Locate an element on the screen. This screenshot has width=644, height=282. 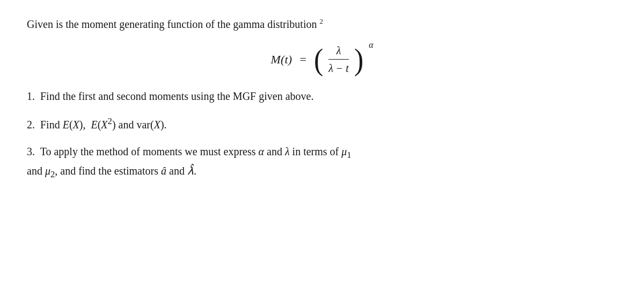
question-3-block: 3. To apply the method of moments we mus… is located at coordinates (322, 162).